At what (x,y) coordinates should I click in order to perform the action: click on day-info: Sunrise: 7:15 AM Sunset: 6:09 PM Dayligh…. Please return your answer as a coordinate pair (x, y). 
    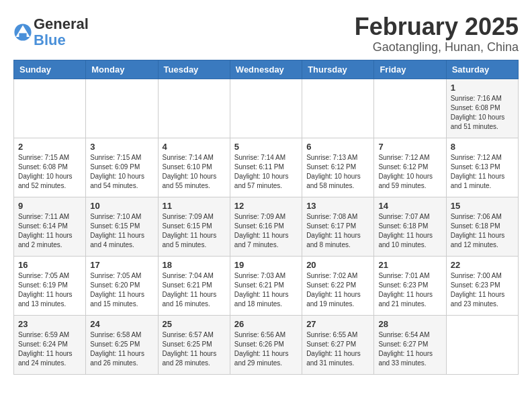
    Looking at the image, I should click on (122, 172).